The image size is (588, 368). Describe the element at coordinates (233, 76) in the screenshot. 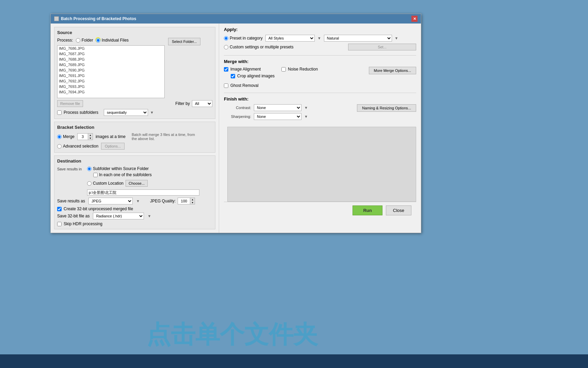

I see `crop-aligned-checkbox` at that location.